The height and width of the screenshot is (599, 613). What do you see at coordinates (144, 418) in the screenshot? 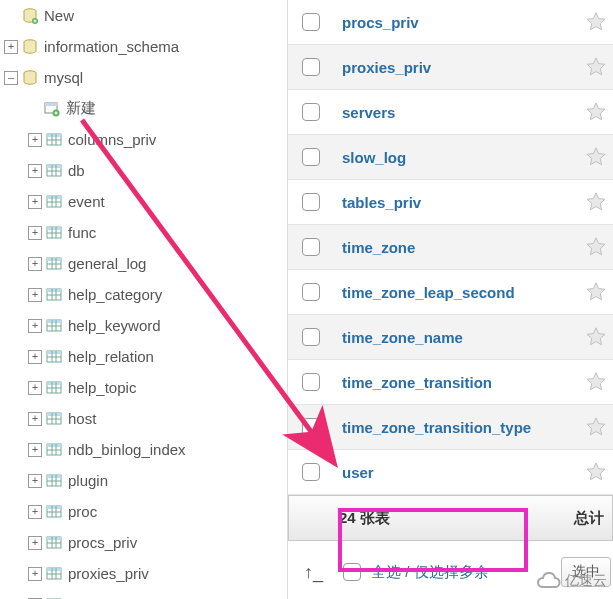
I see `tree-node-table: + host` at bounding box center [144, 418].